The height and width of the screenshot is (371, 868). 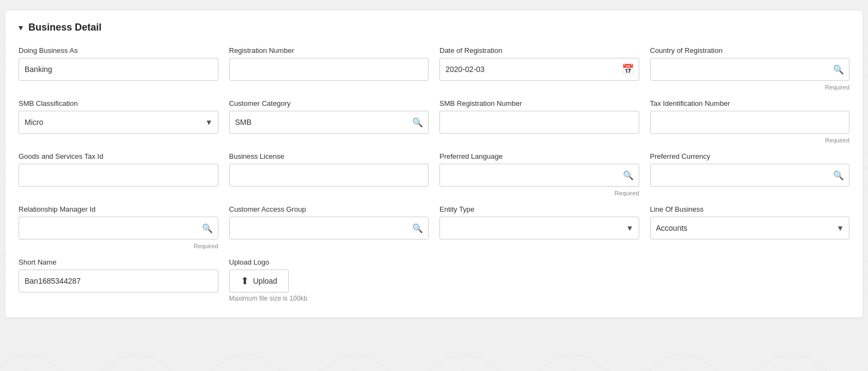 What do you see at coordinates (329, 298) in the screenshot?
I see `file-size-hint: Maximum file size is 100kb` at bounding box center [329, 298].